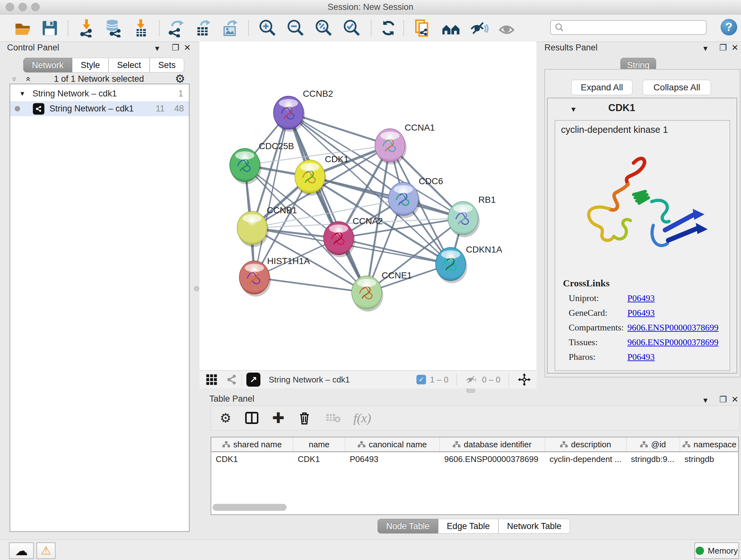  What do you see at coordinates (176, 48) in the screenshot?
I see `control-panel-float-icon: ❐` at bounding box center [176, 48].